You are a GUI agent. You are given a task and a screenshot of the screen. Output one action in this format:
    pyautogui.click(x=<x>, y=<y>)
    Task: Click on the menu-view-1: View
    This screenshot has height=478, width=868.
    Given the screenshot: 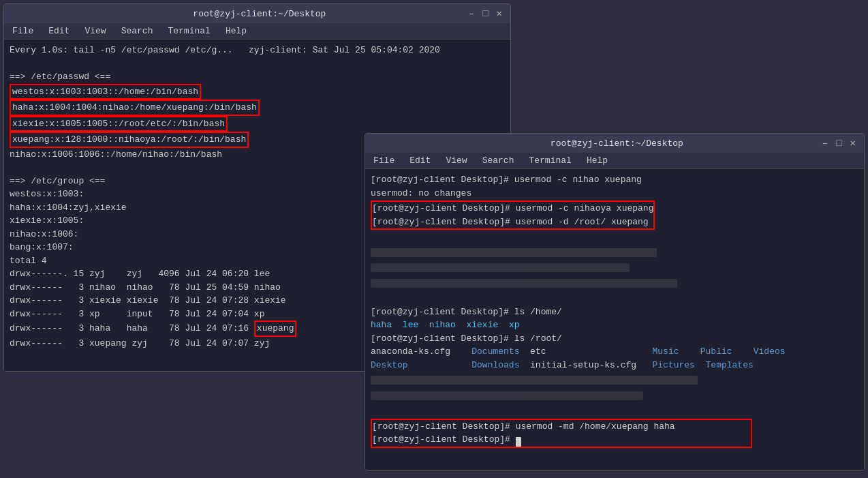 What is the action you would take?
    pyautogui.click(x=95, y=31)
    